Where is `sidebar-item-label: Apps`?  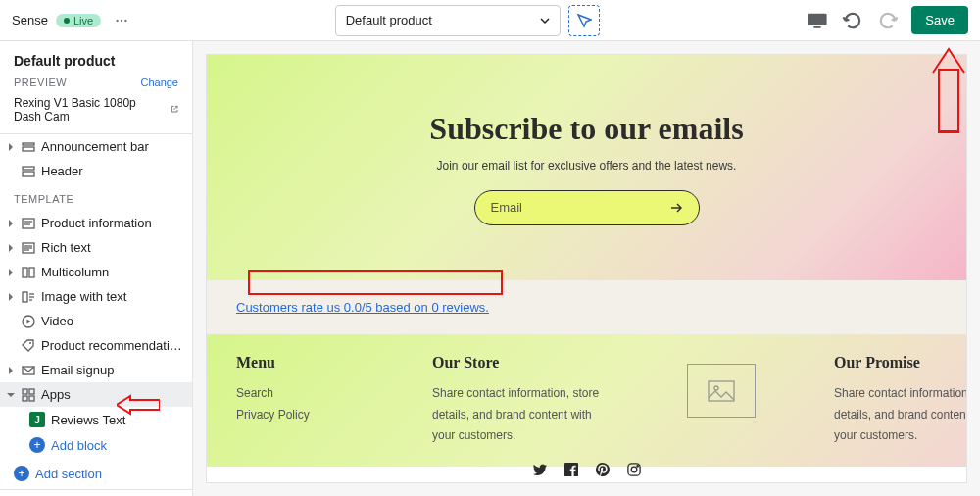
sidebar-item-label: Apps is located at coordinates (114, 394).